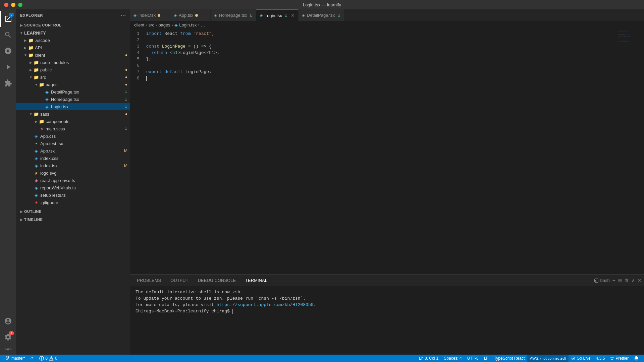 The width and height of the screenshot is (644, 362). Describe the element at coordinates (633, 280) in the screenshot. I see `panel-chevron-up: ∧` at that location.